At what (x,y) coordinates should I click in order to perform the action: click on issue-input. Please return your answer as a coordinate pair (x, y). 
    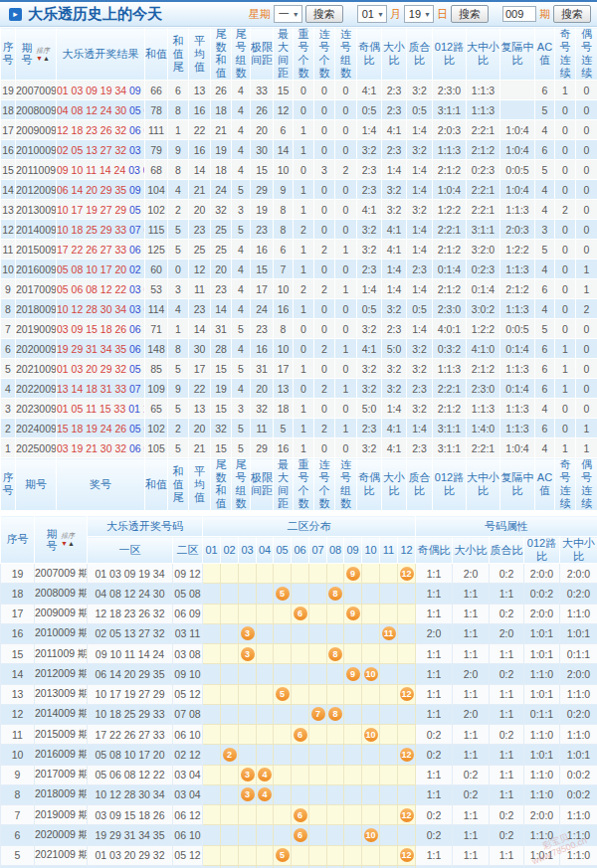
    Looking at the image, I should click on (519, 14).